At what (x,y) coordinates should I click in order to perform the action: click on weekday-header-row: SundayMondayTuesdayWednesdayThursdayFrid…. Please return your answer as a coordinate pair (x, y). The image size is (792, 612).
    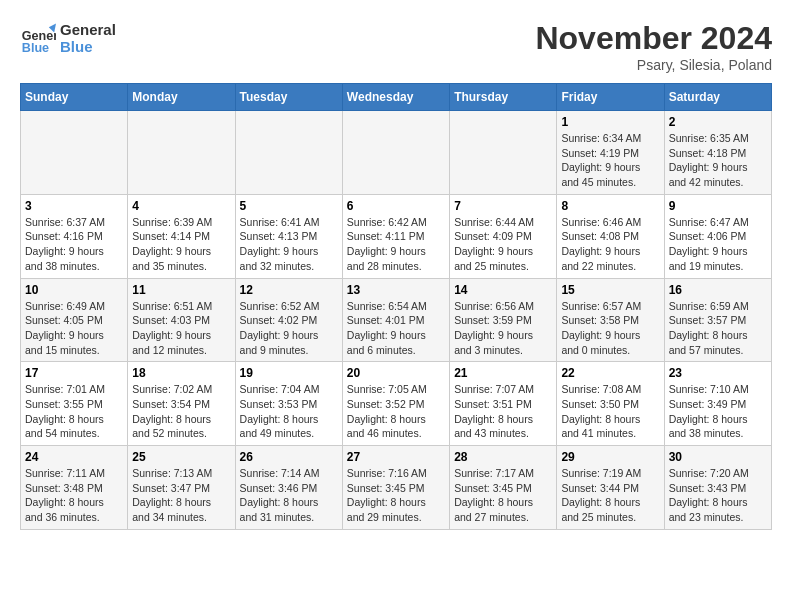
    Looking at the image, I should click on (396, 98).